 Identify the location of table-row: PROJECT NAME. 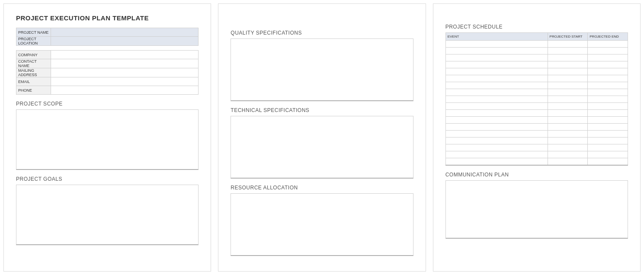
(107, 32).